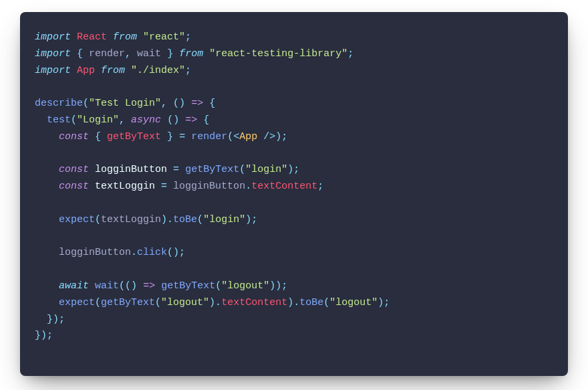 The width and height of the screenshot is (588, 390). What do you see at coordinates (209, 136) in the screenshot?
I see `fn-render: render` at bounding box center [209, 136].